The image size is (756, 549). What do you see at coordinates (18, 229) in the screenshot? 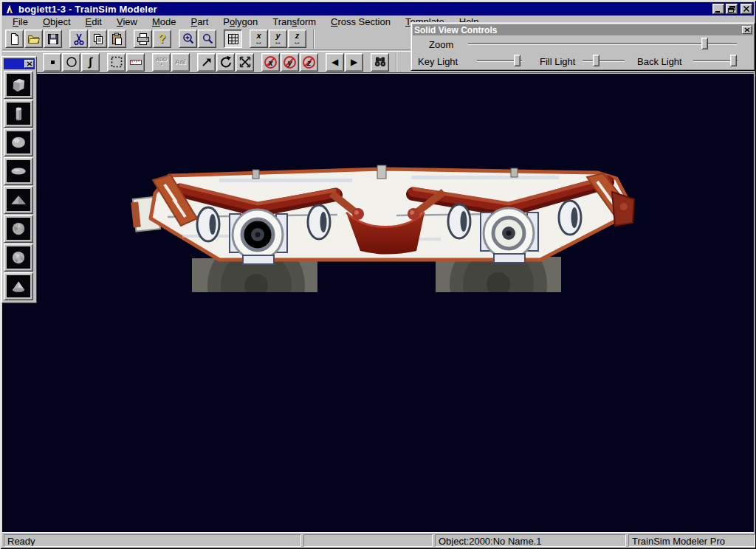
I see `shape-geosphere-icon` at bounding box center [18, 229].